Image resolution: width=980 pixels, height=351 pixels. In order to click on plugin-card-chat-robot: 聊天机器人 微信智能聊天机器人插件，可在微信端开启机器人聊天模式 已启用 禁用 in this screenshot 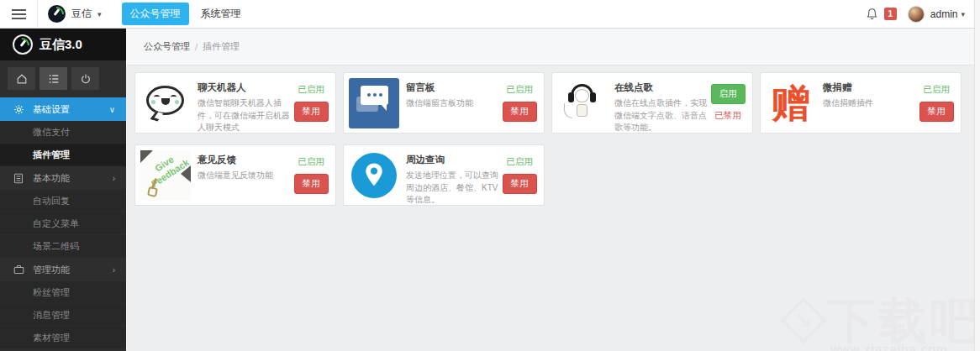, I will do `click(235, 102)`.